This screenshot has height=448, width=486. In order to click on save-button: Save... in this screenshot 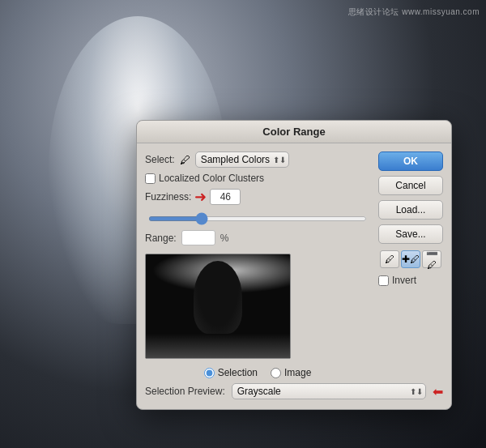, I will do `click(411, 234)`.